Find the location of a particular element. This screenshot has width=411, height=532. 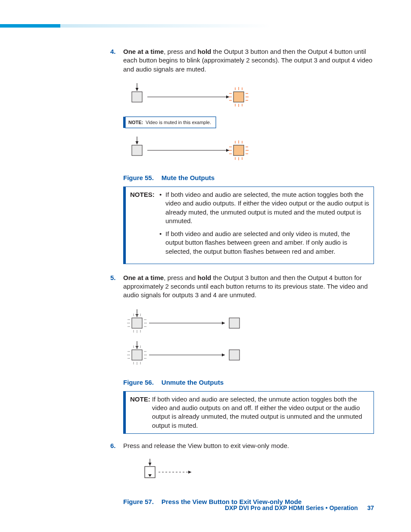

notes-list: If both video and audio are selected, th… is located at coordinates (265, 225).